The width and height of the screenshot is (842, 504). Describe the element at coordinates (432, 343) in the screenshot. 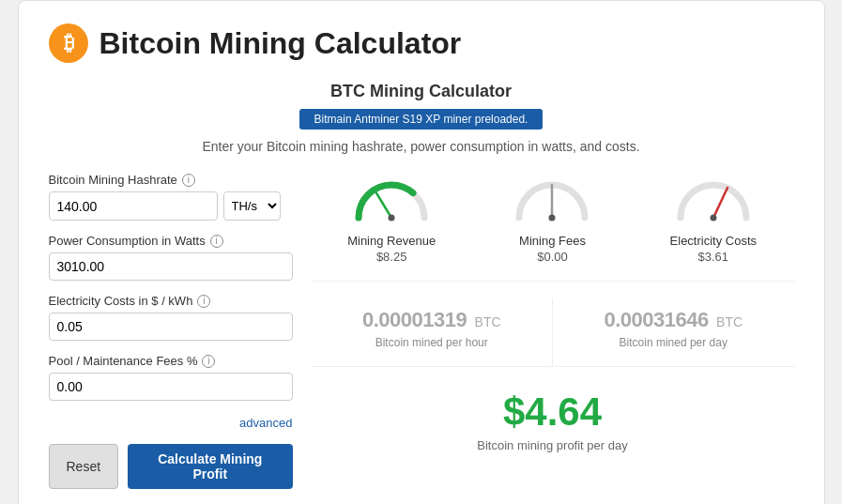

I see `btc-hourly-desc: Bitcoin mined per hour` at that location.